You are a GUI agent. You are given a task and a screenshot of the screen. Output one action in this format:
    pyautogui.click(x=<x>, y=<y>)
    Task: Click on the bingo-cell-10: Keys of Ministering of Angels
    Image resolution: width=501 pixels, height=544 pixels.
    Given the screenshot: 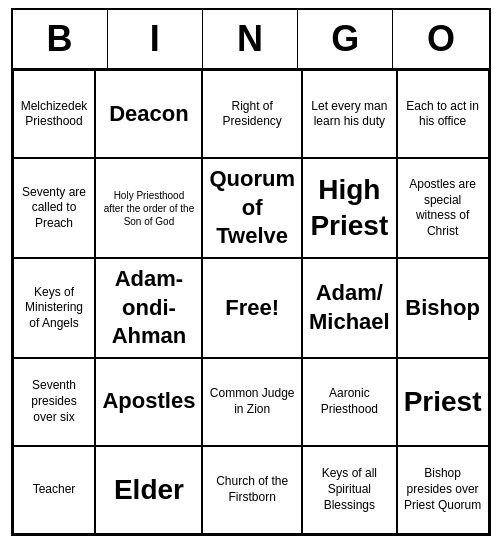 What is the action you would take?
    pyautogui.click(x=54, y=308)
    